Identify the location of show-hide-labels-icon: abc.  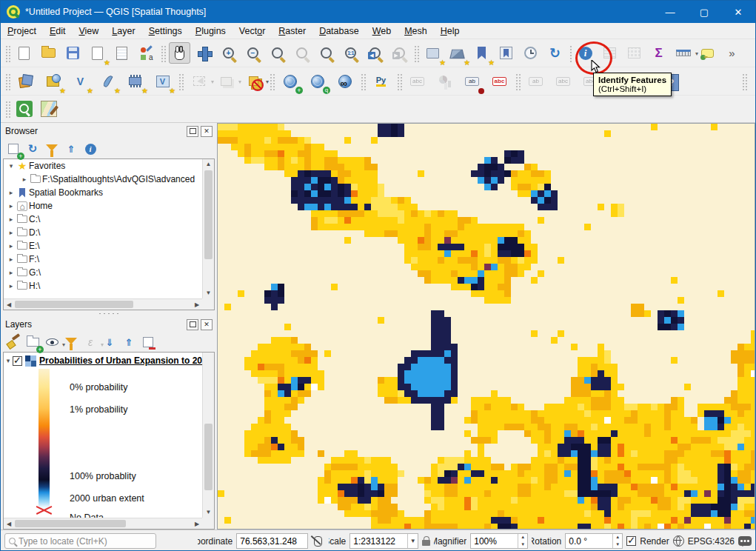
(563, 81).